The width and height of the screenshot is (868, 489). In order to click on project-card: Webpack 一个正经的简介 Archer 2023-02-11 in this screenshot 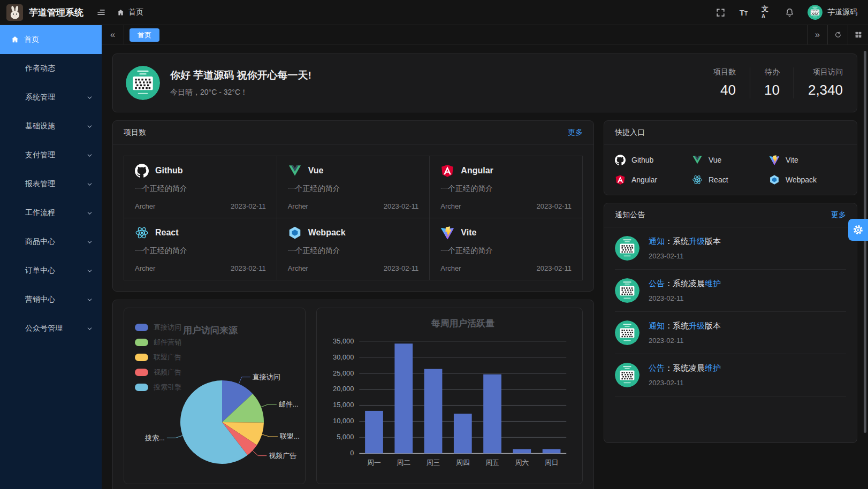, I will do `click(353, 249)`.